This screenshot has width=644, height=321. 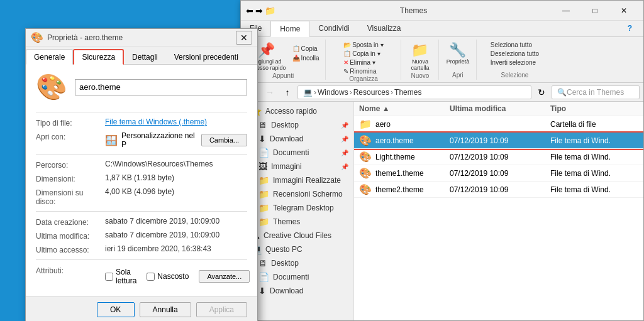 What do you see at coordinates (595, 11) in the screenshot?
I see `maximize-button: □` at bounding box center [595, 11].